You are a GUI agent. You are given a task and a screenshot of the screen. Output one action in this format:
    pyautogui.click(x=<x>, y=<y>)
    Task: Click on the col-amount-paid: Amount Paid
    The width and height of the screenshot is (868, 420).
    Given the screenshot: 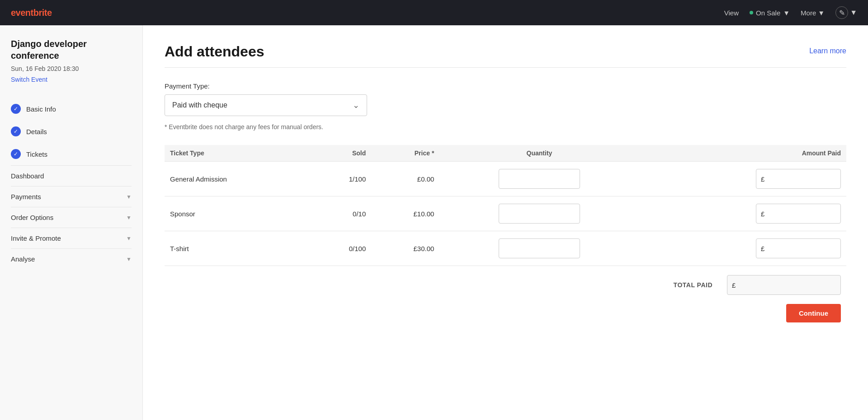 What is the action you would take?
    pyautogui.click(x=743, y=154)
    